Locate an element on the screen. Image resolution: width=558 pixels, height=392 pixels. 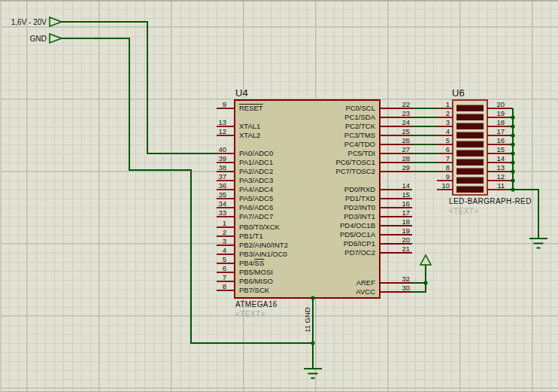
pin-number: 26 is located at coordinates (406, 140).